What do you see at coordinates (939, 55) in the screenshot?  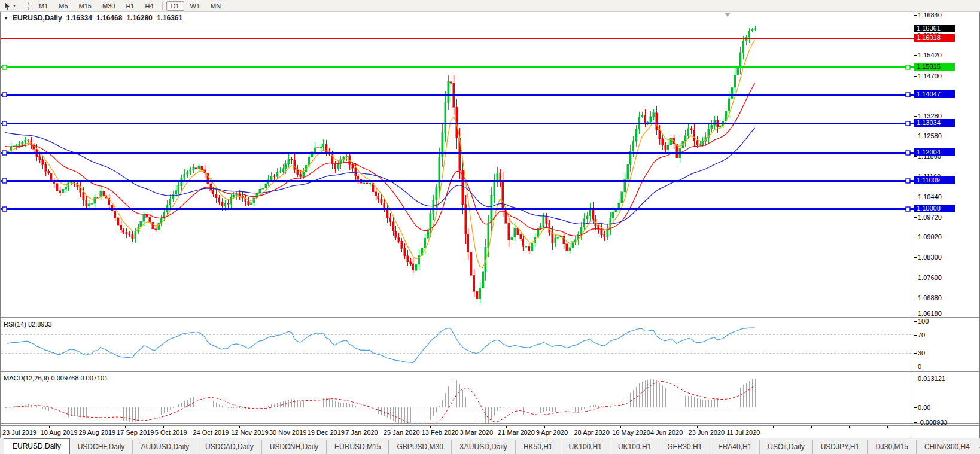 I see `price-axis-tick: 1.15420` at bounding box center [939, 55].